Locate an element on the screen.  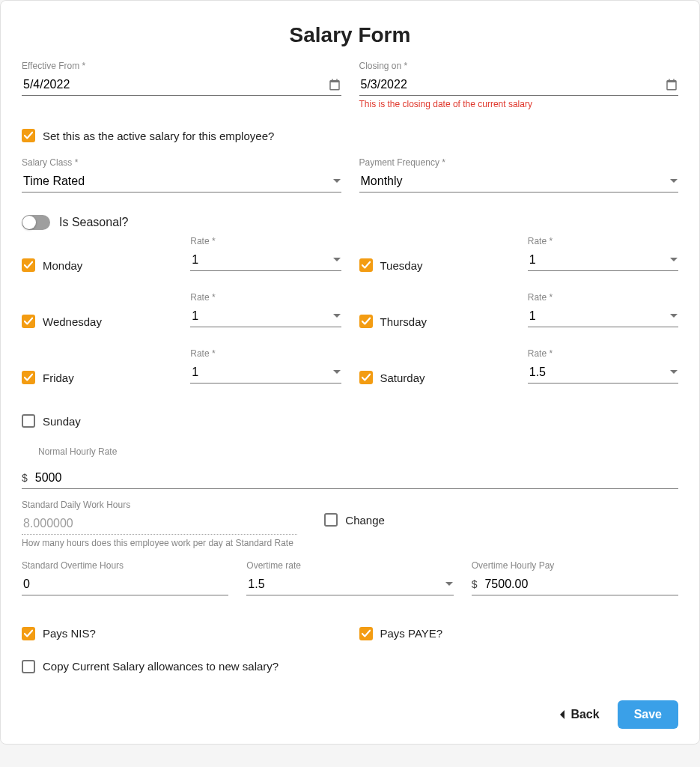
std-hours-label: Standard Daily Work Hours is located at coordinates (159, 505).